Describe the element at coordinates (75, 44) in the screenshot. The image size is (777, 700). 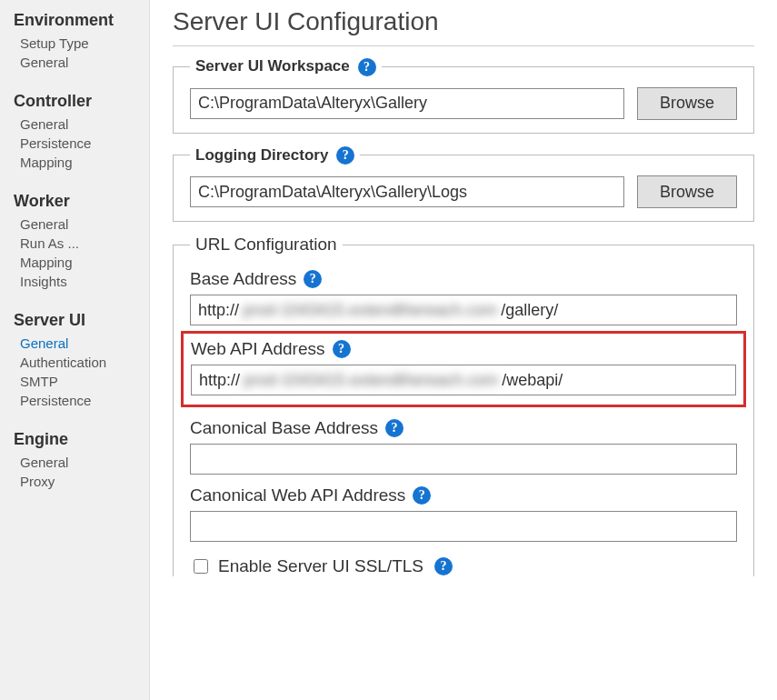
I see `sidebar-item-setup-type: Setup Type` at that location.